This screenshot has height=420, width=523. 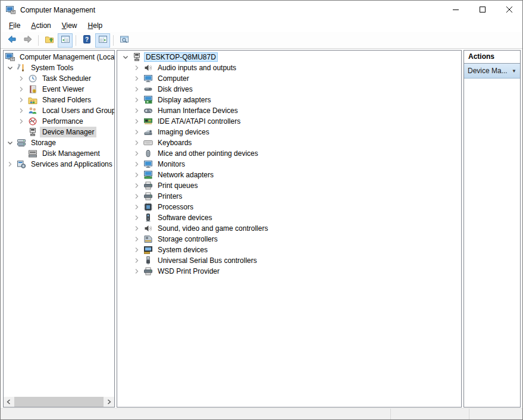 I want to click on device-tree-item: Display adapters, so click(x=289, y=100).